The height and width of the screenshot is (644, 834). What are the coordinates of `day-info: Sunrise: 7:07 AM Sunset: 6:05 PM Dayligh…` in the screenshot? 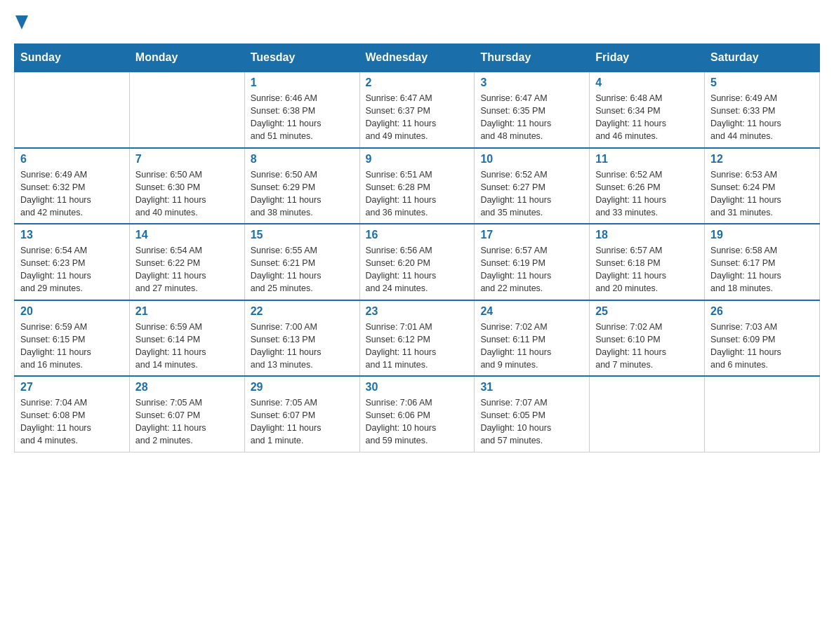 It's located at (532, 422).